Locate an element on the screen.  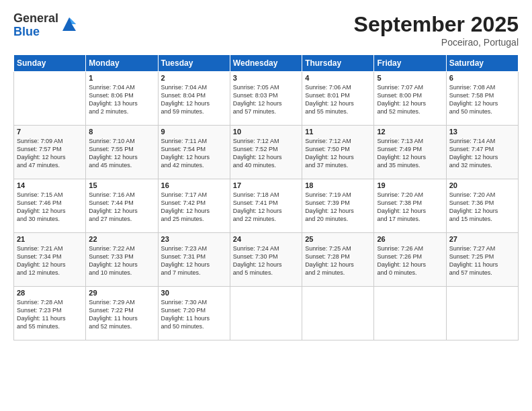
day-info: Sunrise: 7:28 AMSunset: 7:23 PMDaylight:… is located at coordinates (50, 314).